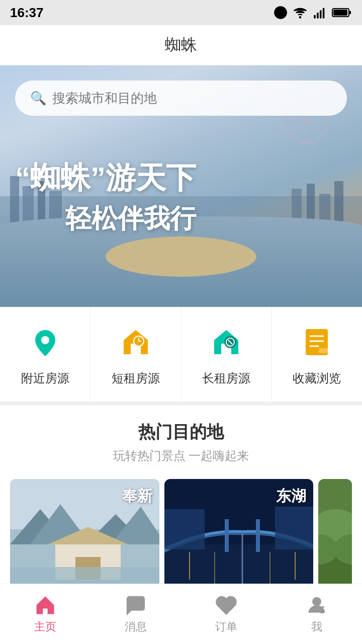 The image size is (362, 644). What do you see at coordinates (226, 605) in the screenshot?
I see `orders-icon` at bounding box center [226, 605].